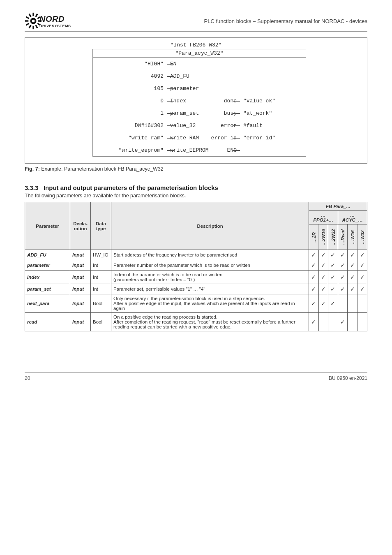 The height and width of the screenshot is (555, 392). Describe the element at coordinates (55, 26) in the screenshot. I see `brand-sub: DRIVESYSTEMS` at that location.